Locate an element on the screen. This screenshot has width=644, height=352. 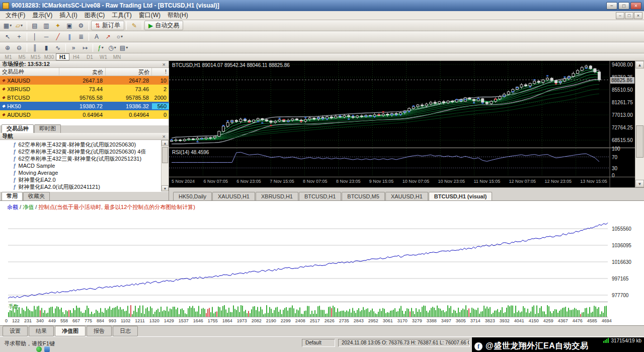
tester-tab: 设置 is located at coordinates (15, 331).